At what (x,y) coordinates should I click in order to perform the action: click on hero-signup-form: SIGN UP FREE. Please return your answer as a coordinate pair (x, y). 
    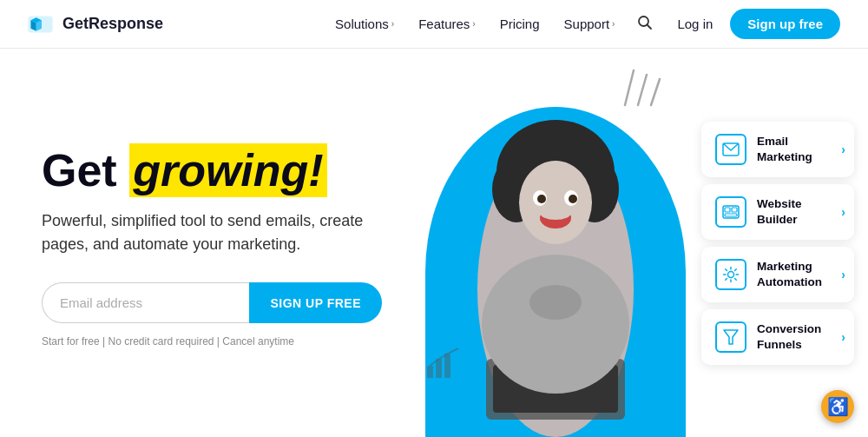
    Looking at the image, I should click on (212, 302).